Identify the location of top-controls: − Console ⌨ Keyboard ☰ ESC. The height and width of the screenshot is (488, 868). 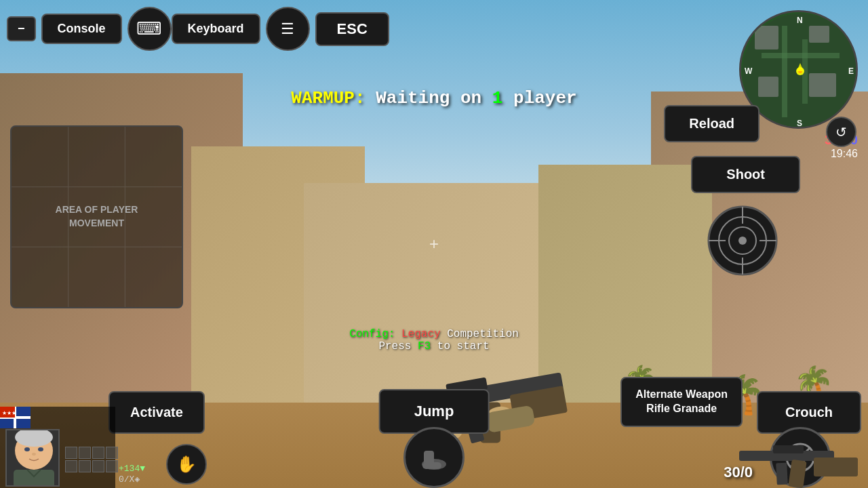
(198, 28).